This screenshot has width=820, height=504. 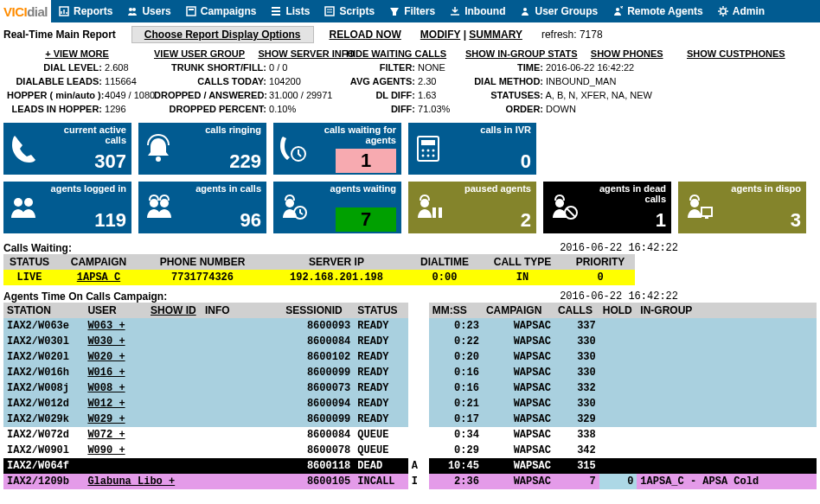 What do you see at coordinates (337, 207) in the screenshot?
I see `tile-waiting: agents waiting7` at bounding box center [337, 207].